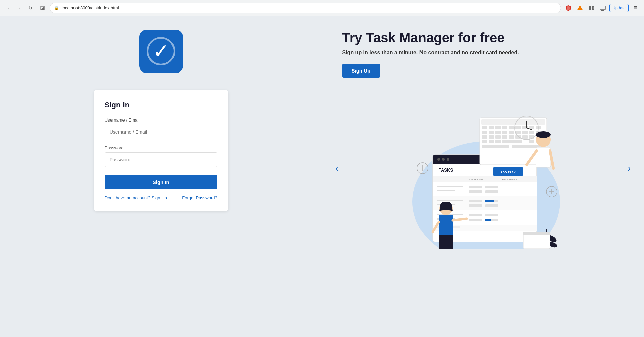  What do you see at coordinates (19, 8) in the screenshot?
I see `forward-button: ›` at bounding box center [19, 8].